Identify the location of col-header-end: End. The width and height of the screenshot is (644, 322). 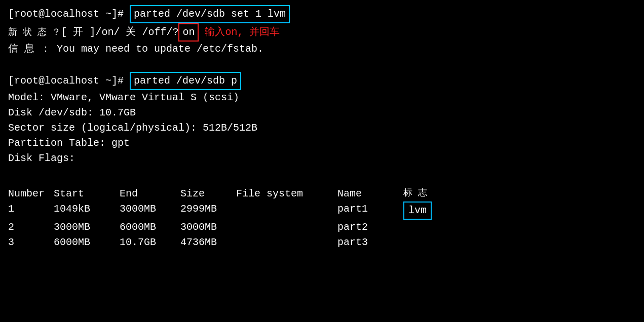
(150, 194).